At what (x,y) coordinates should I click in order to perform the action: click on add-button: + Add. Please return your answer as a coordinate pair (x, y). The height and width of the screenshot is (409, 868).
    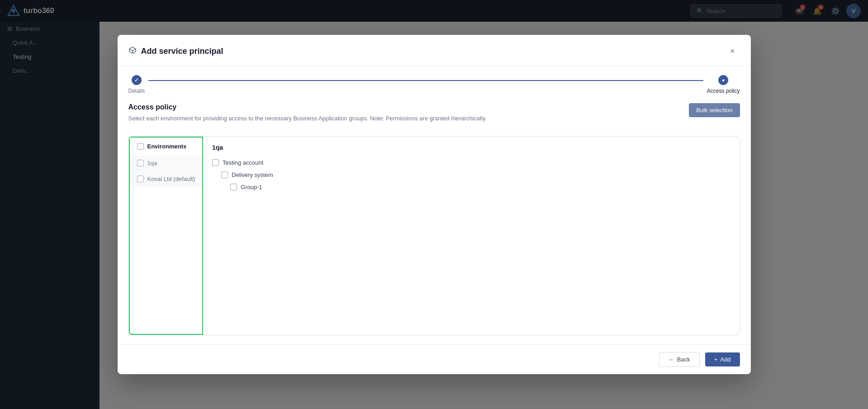
    Looking at the image, I should click on (723, 359).